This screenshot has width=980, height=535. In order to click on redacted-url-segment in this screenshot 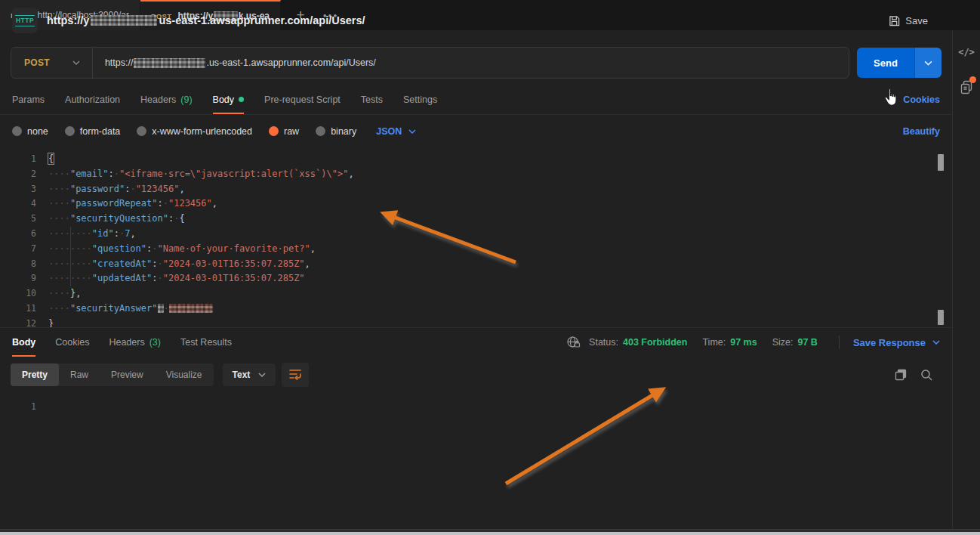, I will do `click(169, 63)`.